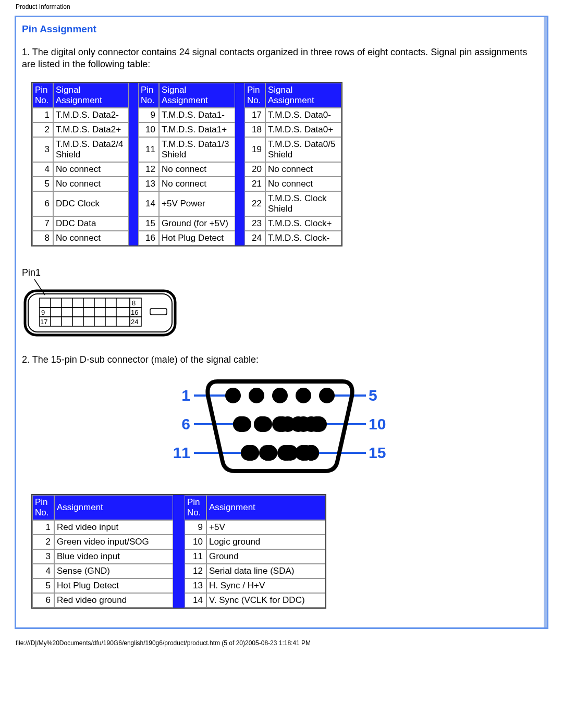 The height and width of the screenshot is (728, 563). What do you see at coordinates (43, 115) in the screenshot?
I see `pin-no: 1` at bounding box center [43, 115].